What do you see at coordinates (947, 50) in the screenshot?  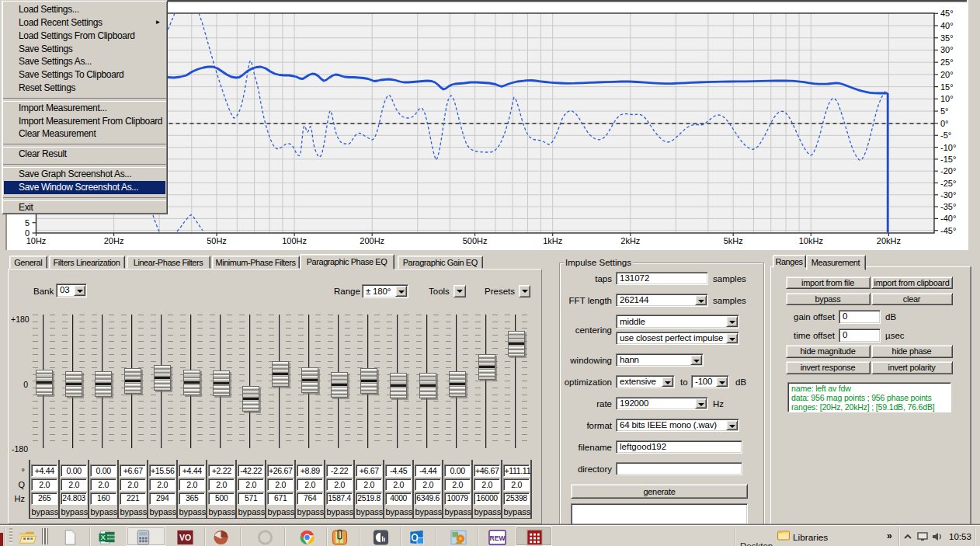 I see `svg-text: 30°` at bounding box center [947, 50].